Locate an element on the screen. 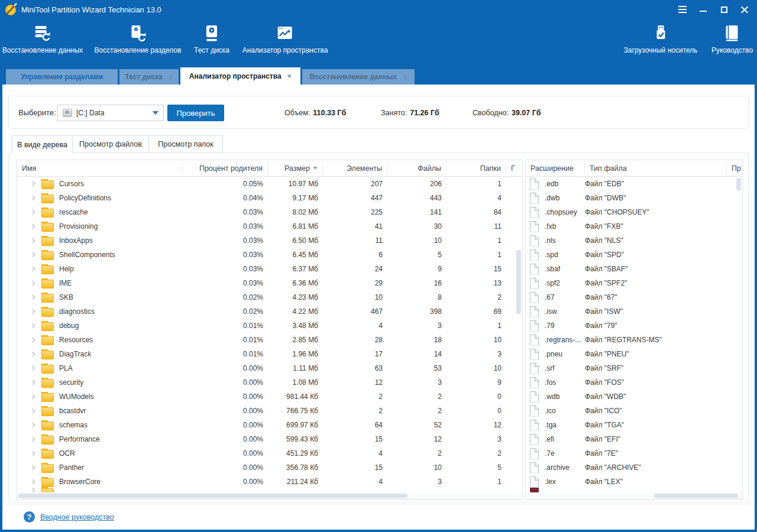 Image resolution: width=757 pixels, height=532 pixels. ext-row: .tga Файл "TGA" is located at coordinates (634, 425).